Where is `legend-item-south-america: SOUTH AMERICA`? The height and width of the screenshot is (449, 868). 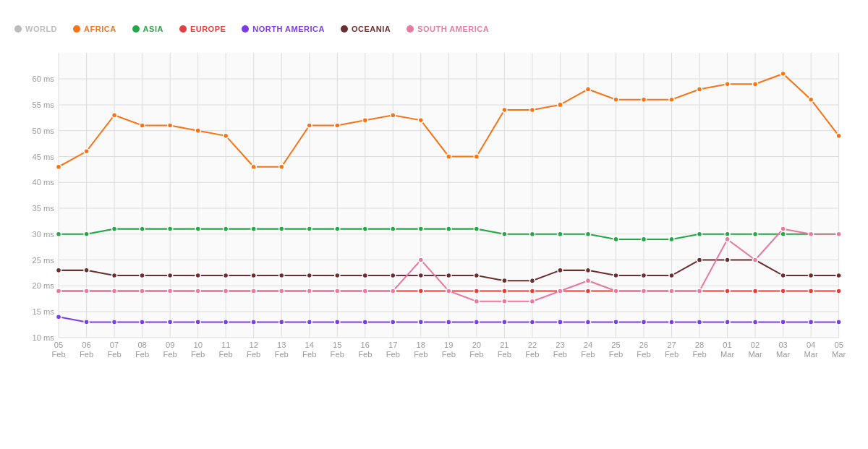 legend-item-south-america: SOUTH AMERICA is located at coordinates (448, 29).